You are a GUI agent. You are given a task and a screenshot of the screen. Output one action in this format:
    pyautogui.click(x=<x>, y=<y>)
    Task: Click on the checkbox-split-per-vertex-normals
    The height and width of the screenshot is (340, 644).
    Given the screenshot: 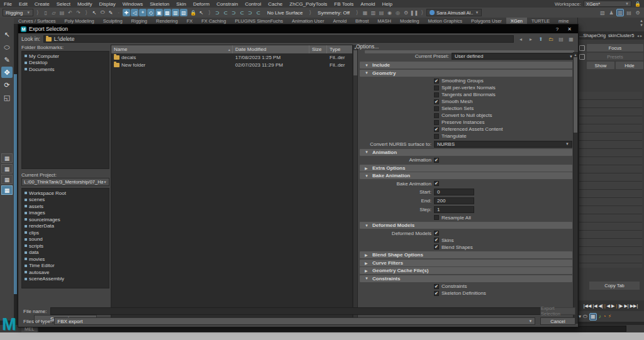 What is the action you would take?
    pyautogui.click(x=436, y=88)
    